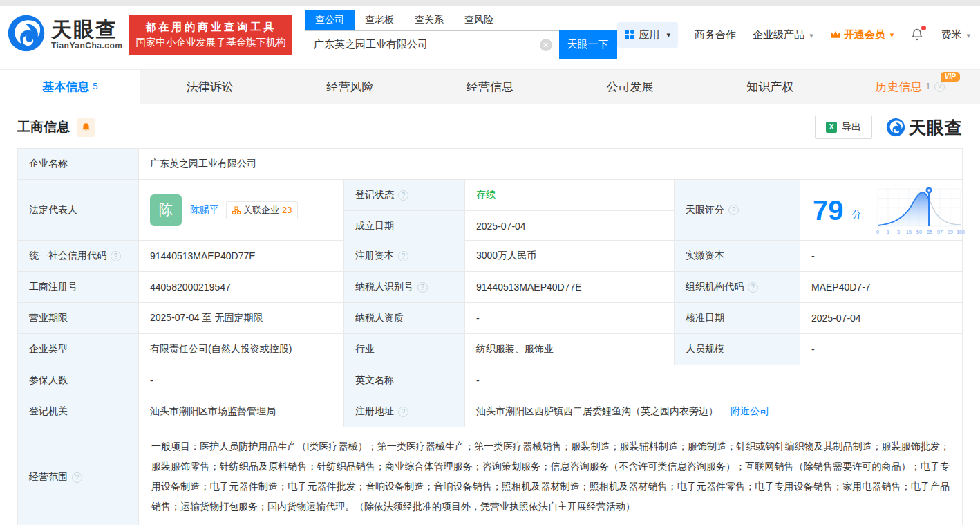 The image size is (980, 525). I want to click on header-nav: 应用 ▾ 商务合作 企业级产品 ▾ 开通会员 ▾ 费米 ▾, so click(793, 35).